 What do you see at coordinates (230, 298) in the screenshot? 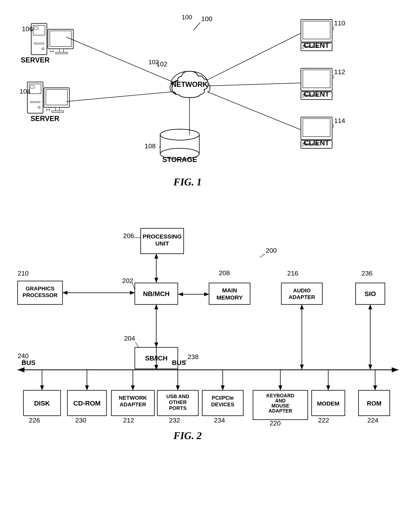
I see `svg-text: MEMORY` at bounding box center [230, 298].